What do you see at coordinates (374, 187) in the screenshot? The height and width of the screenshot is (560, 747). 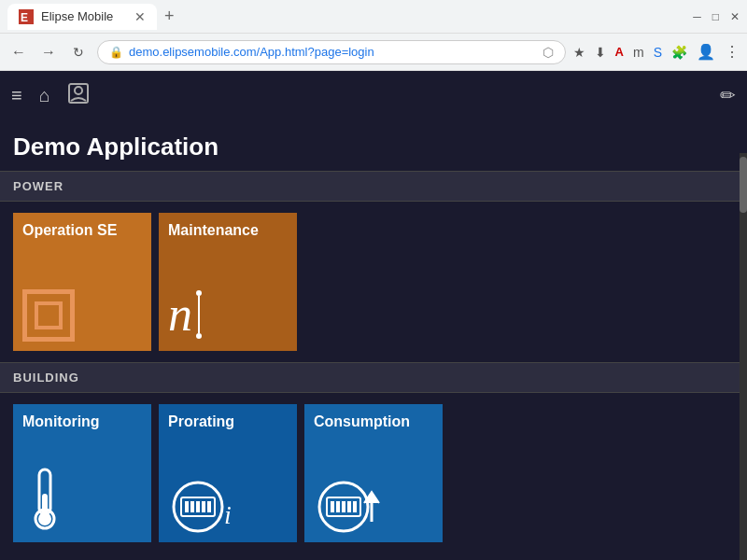 I see `section-header-power: POWER` at bounding box center [374, 187].